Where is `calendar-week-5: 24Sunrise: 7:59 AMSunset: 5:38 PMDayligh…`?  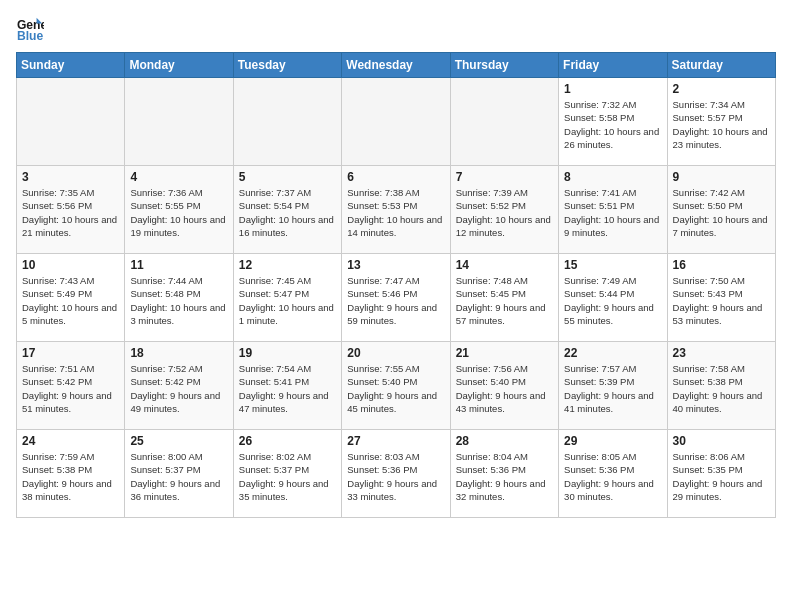 calendar-week-5: 24Sunrise: 7:59 AMSunset: 5:38 PMDayligh… is located at coordinates (396, 474).